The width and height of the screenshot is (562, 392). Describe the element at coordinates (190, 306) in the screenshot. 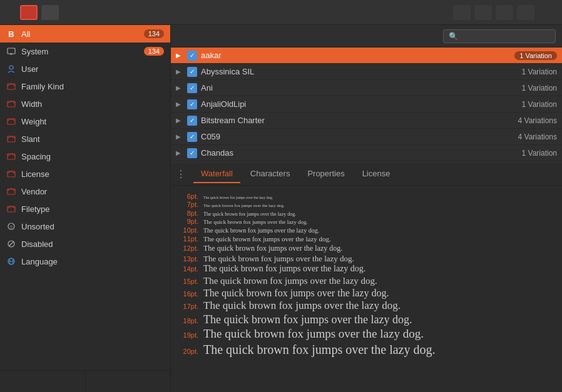

I see `waterfall-pt: 17pt.` at that location.